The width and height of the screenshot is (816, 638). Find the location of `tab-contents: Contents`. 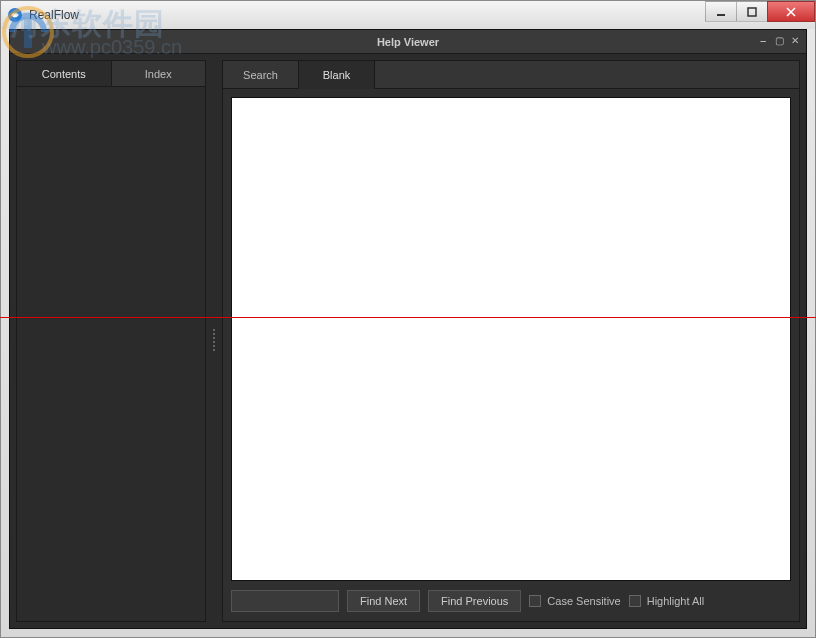

tab-contents: Contents is located at coordinates (64, 74).